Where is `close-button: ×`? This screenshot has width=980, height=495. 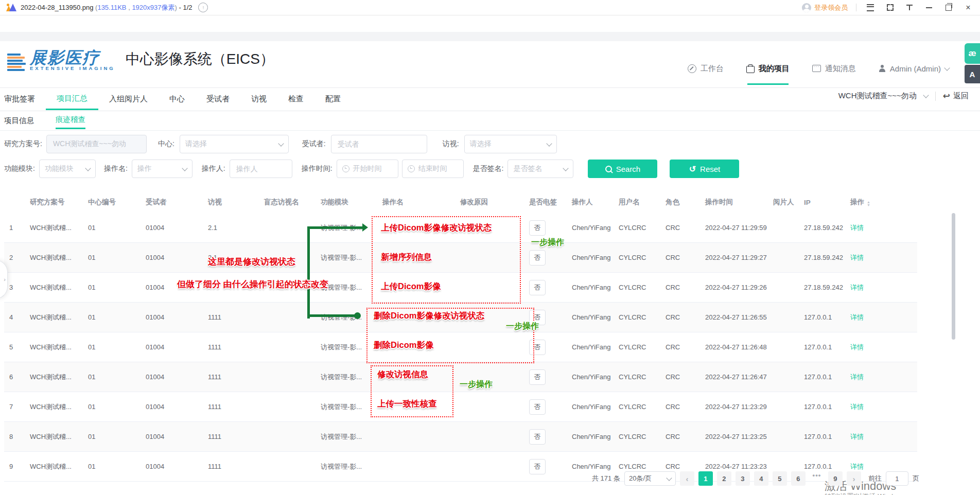 close-button: × is located at coordinates (968, 8).